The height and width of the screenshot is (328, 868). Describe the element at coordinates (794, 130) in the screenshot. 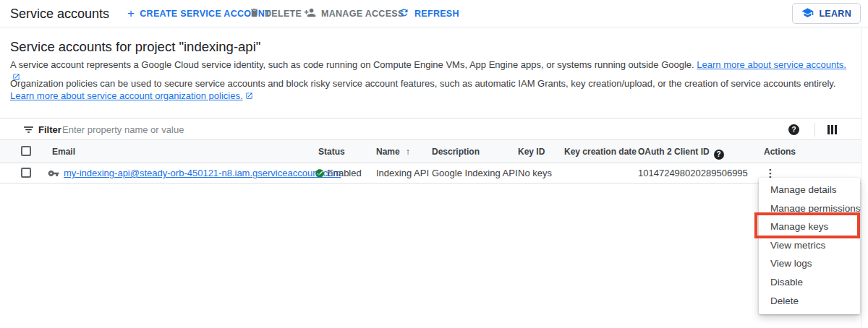

I see `filter-help-icon: ?` at that location.